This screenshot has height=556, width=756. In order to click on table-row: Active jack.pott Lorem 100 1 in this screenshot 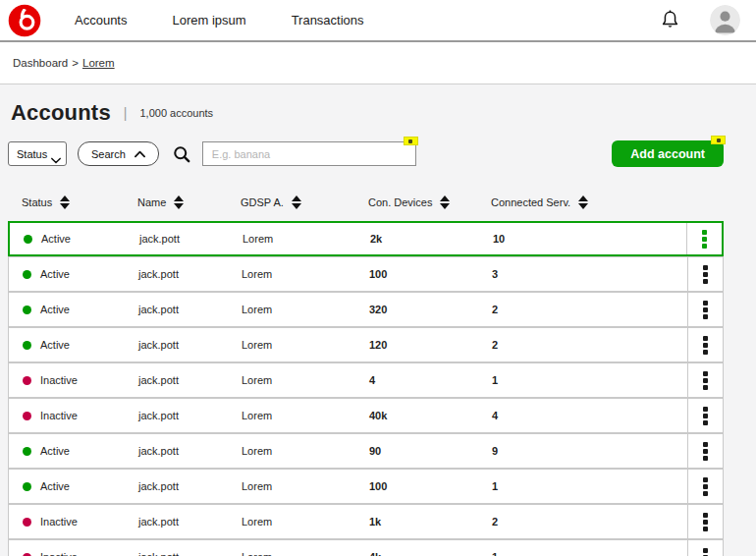, I will do `click(365, 486)`.